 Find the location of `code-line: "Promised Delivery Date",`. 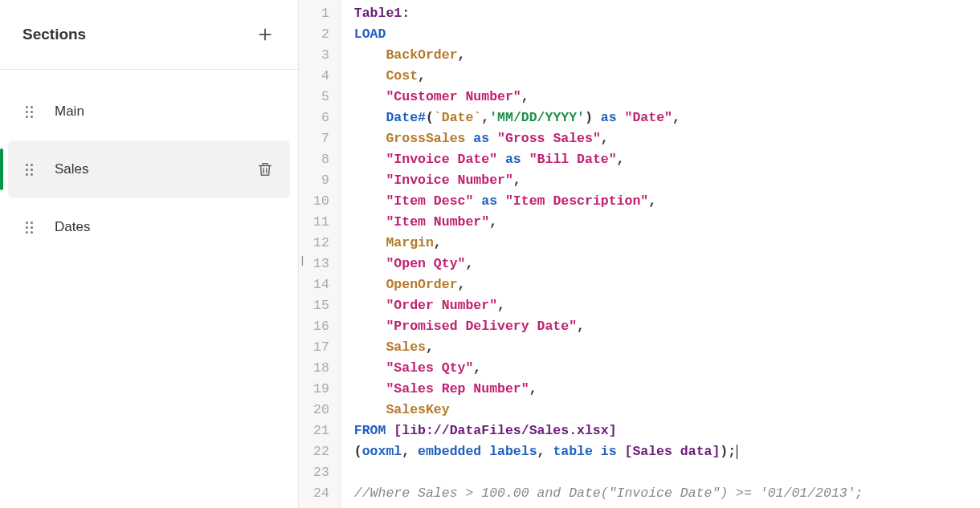

code-line: "Promised Delivery Date", is located at coordinates (609, 327).